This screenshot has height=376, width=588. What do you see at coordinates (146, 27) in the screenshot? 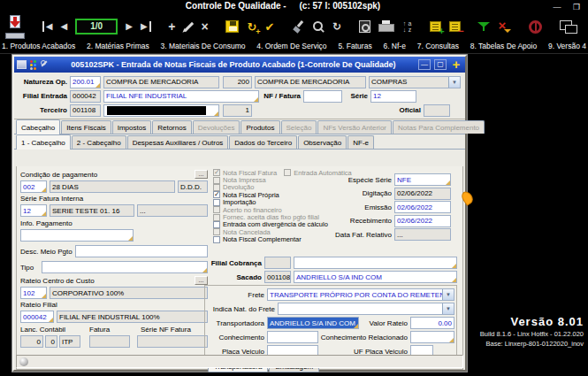
I see `last-record-icon: ▶` at bounding box center [146, 27].